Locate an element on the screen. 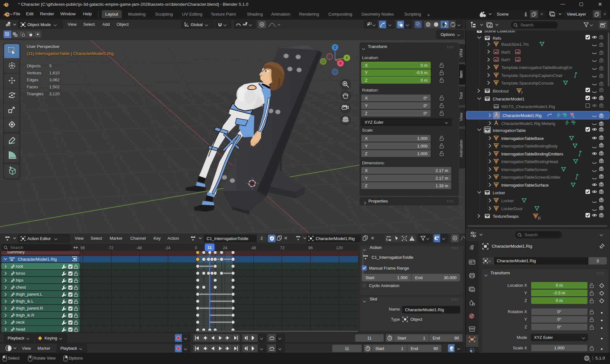 This screenshot has height=364, width=610. svg-text: 48 is located at coordinates (254, 248).